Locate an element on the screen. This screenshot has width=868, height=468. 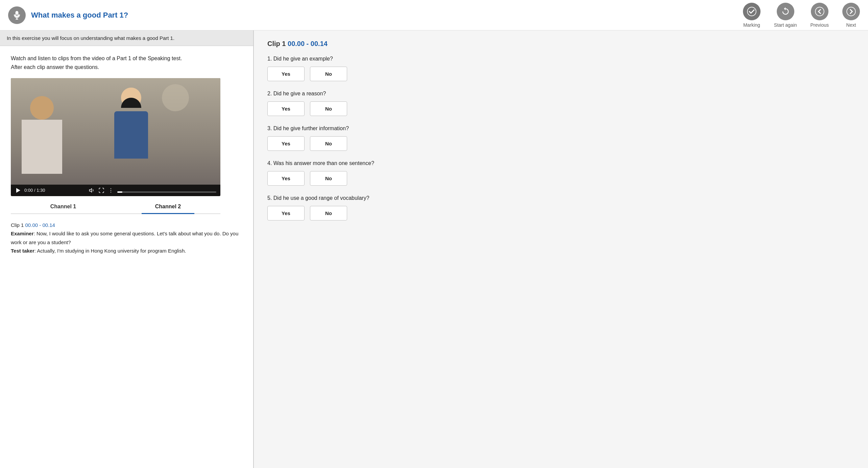
transcript-section: Clip 1 00.00 - 00.14 Examiner: Now, I wo… is located at coordinates (126, 238).